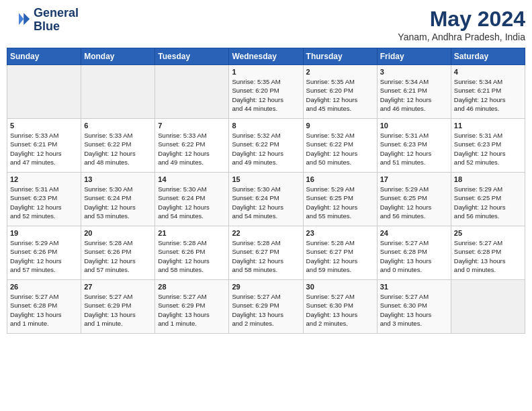 This screenshot has width=532, height=411. What do you see at coordinates (19, 20) in the screenshot?
I see `logo-icon` at bounding box center [19, 20].